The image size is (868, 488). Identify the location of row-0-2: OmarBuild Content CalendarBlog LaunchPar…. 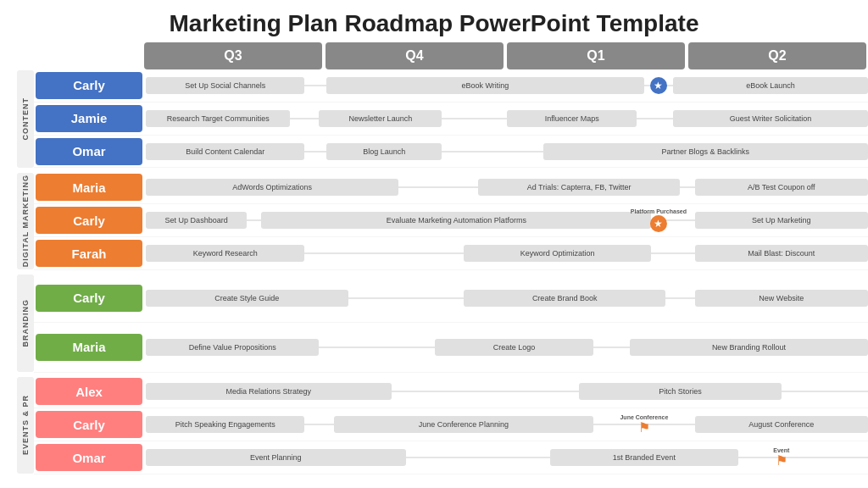
(451, 152).